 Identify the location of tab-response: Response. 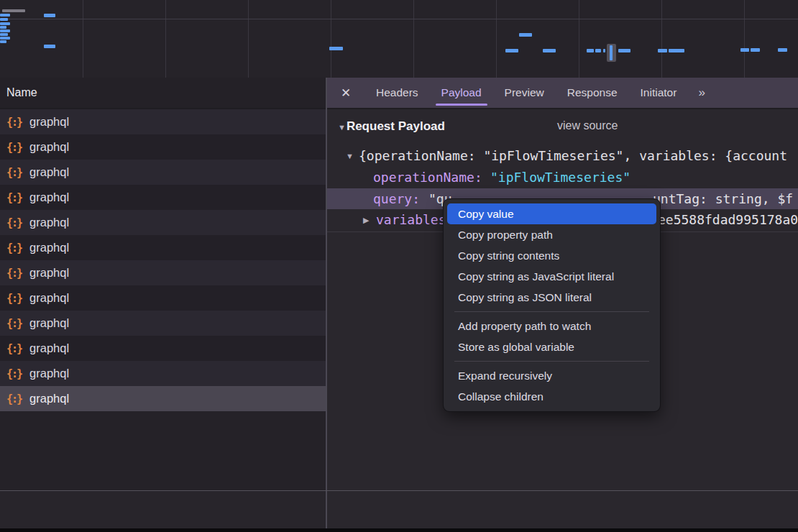
(592, 93).